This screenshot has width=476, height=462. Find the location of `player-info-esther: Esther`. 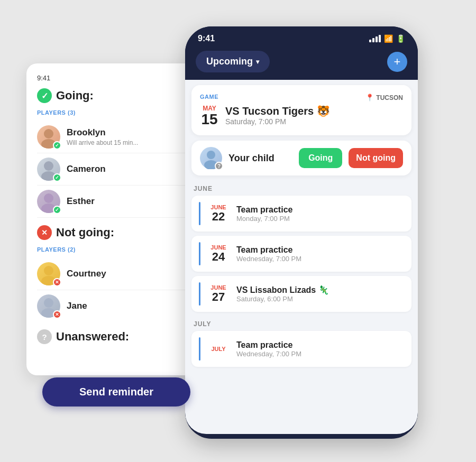

player-info-esther: Esther is located at coordinates (129, 201).